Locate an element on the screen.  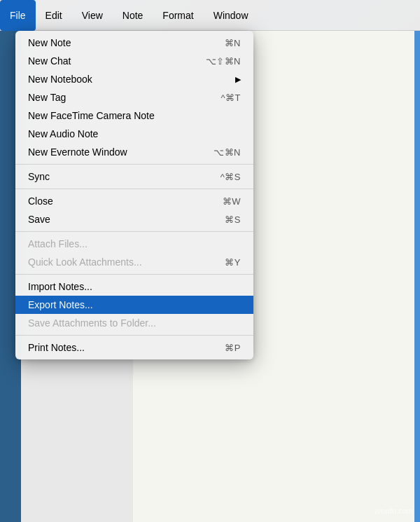
menu-item-label: Print Notes... is located at coordinates (119, 348).